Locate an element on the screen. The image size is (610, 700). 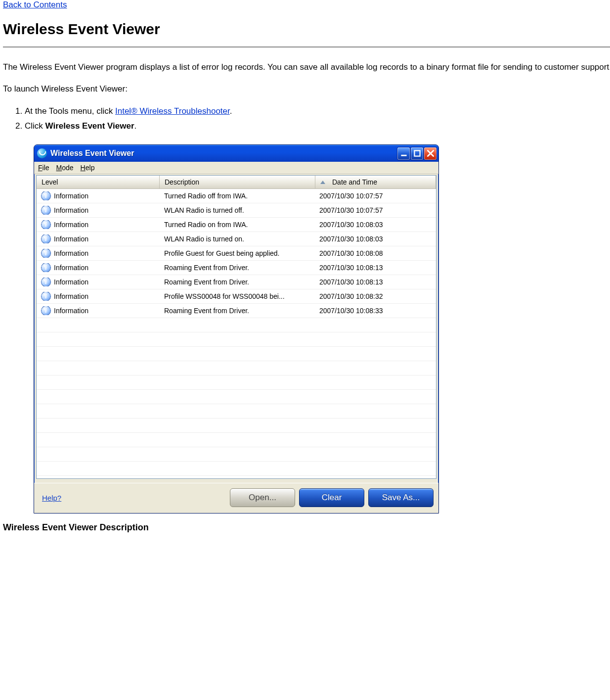
maximize-button is located at coordinates (417, 153).